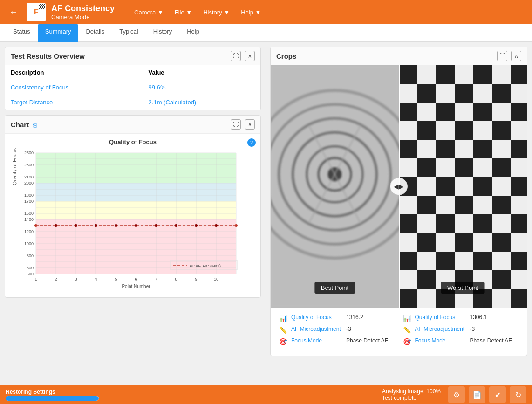 The height and width of the screenshot is (404, 532). I want to click on focus-icon-best: 🎯, so click(283, 342).